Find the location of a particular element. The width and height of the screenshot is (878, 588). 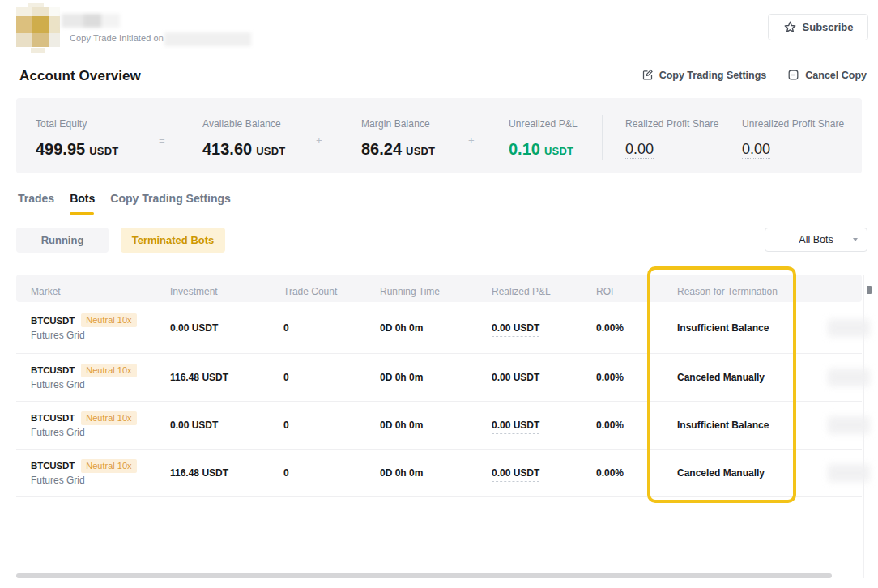

cancel-copy-button: Cancel Copy is located at coordinates (827, 75).